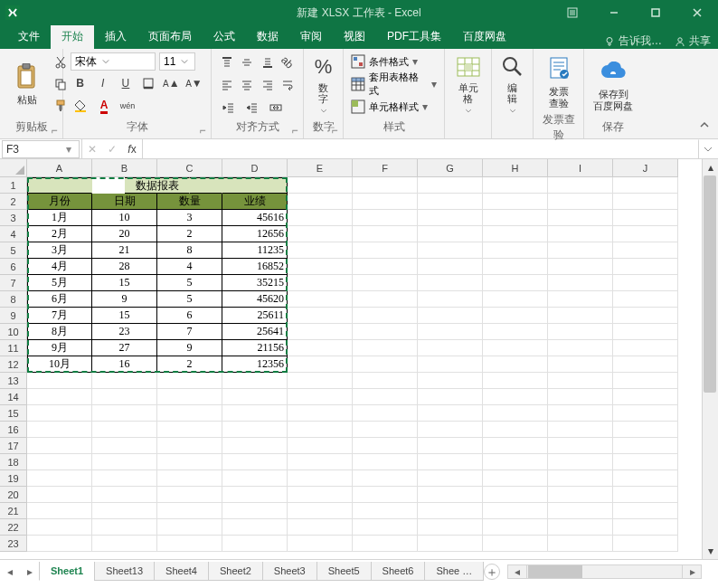 The width and height of the screenshot is (718, 588). Describe the element at coordinates (14, 267) in the screenshot. I see `row-header-6: 6` at that location.